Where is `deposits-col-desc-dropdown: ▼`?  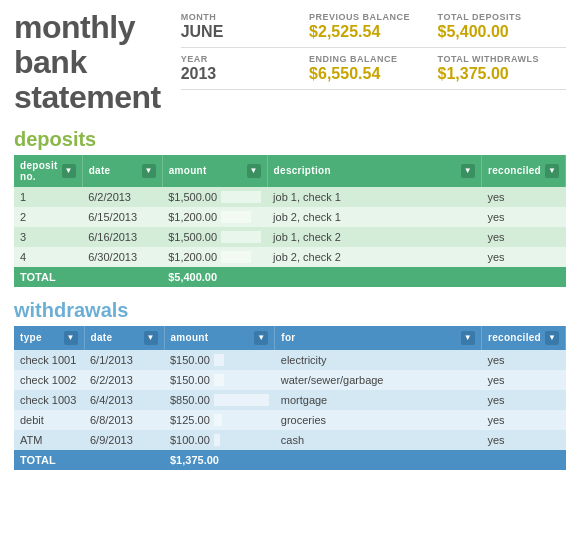 deposits-col-desc-dropdown: ▼ is located at coordinates (468, 171).